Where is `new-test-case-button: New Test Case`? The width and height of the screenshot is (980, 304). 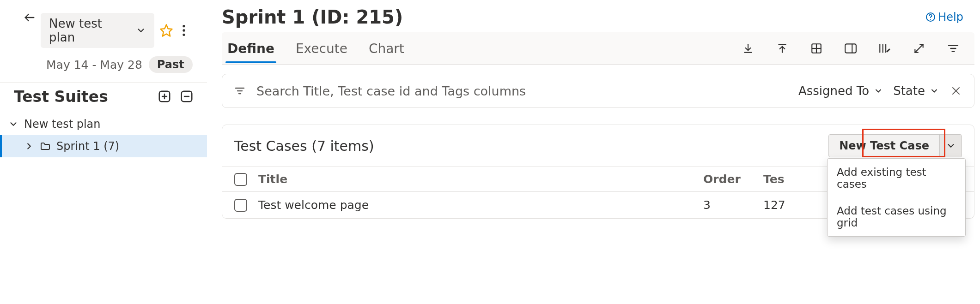
new-test-case-button: New Test Case is located at coordinates (884, 146).